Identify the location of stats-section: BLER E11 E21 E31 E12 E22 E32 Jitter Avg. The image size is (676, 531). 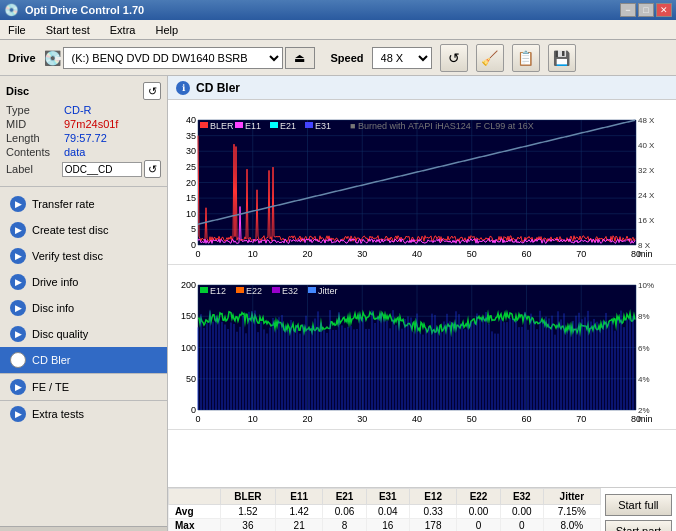
(422, 509).